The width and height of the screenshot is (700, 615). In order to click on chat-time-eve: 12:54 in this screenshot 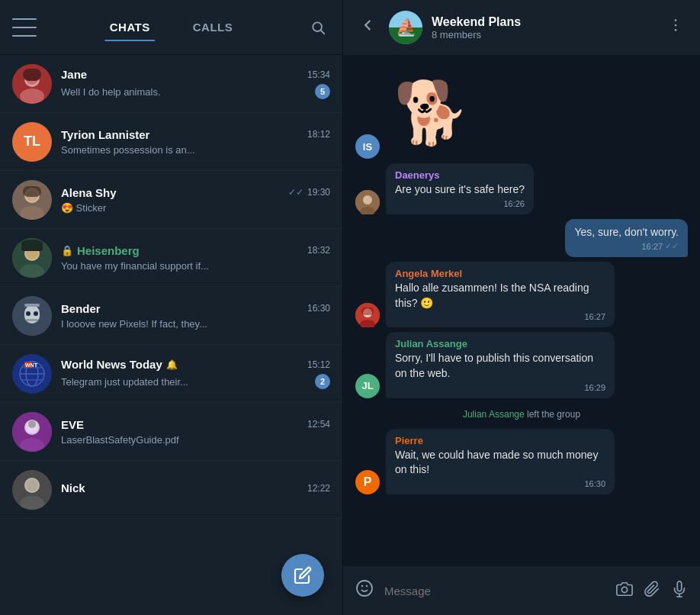, I will do `click(319, 424)`.